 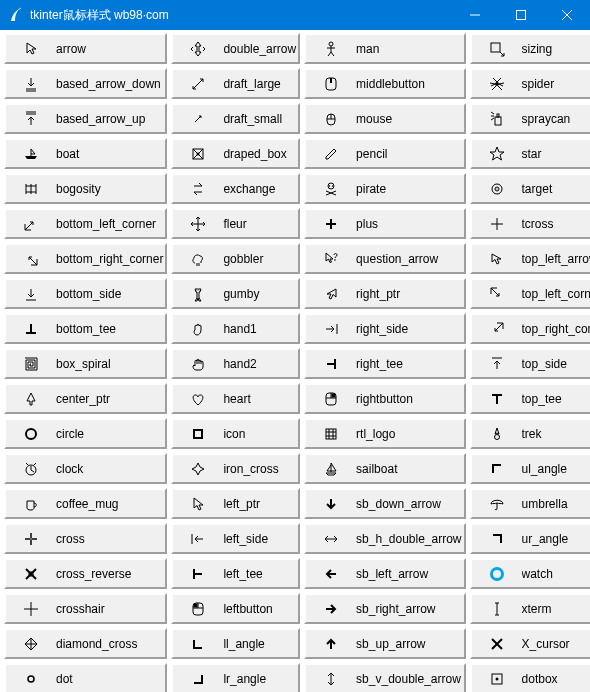 I want to click on cursor-button-based_arrow_up: based_arrow_up, so click(x=86, y=118).